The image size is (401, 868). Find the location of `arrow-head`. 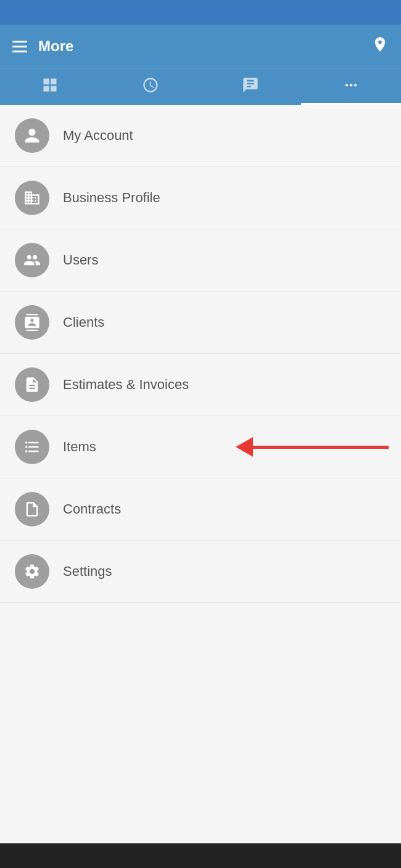

arrow-head is located at coordinates (244, 447).